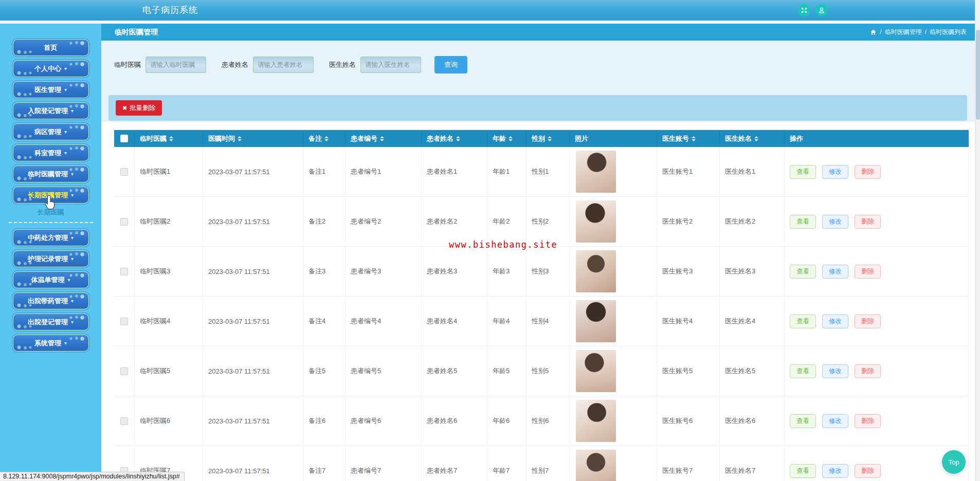 The height and width of the screenshot is (481, 980). What do you see at coordinates (253, 139) in the screenshot?
I see `col-header-time: 医嘱时间` at bounding box center [253, 139].